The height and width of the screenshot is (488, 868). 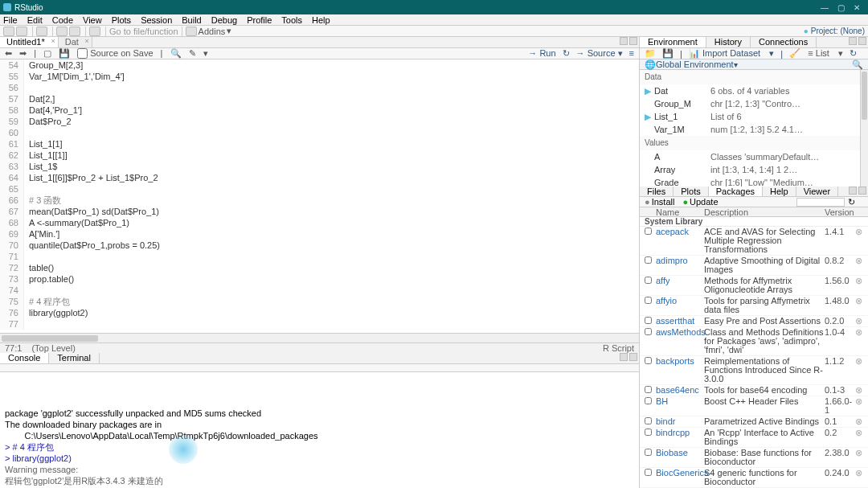 I want to click on back-icon: ⬅, so click(x=8, y=53).